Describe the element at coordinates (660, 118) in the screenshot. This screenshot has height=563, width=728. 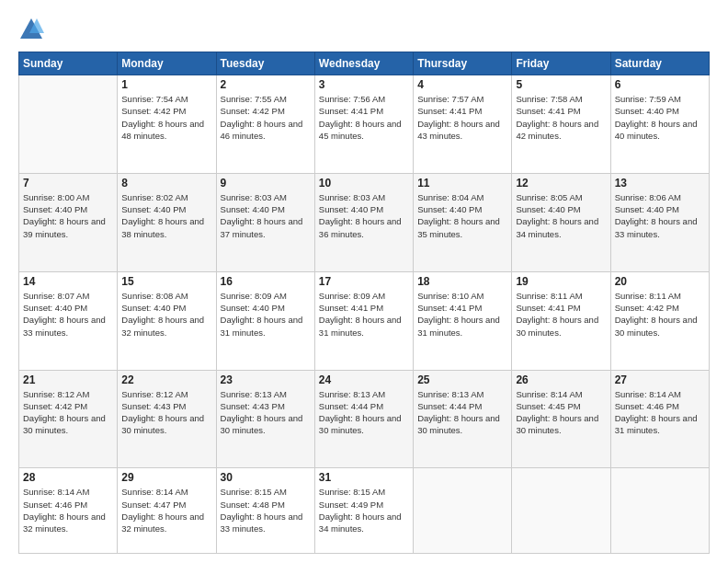
I see `cell-info: Sunrise: 7:59 AMSunset: 4:40 PMDaylight:…` at that location.